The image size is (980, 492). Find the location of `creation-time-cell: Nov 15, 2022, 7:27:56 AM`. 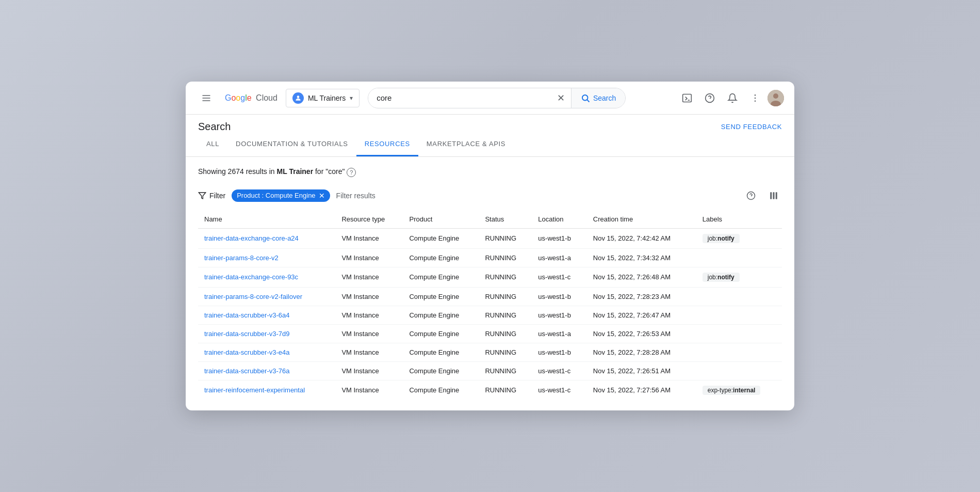

creation-time-cell: Nov 15, 2022, 7:27:56 AM is located at coordinates (642, 390).